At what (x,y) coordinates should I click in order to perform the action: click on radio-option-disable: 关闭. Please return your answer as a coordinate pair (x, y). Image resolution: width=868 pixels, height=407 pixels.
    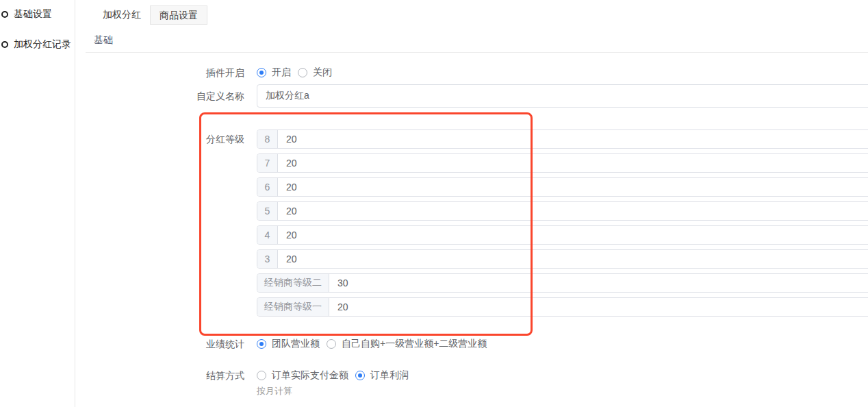
    Looking at the image, I should click on (315, 73).